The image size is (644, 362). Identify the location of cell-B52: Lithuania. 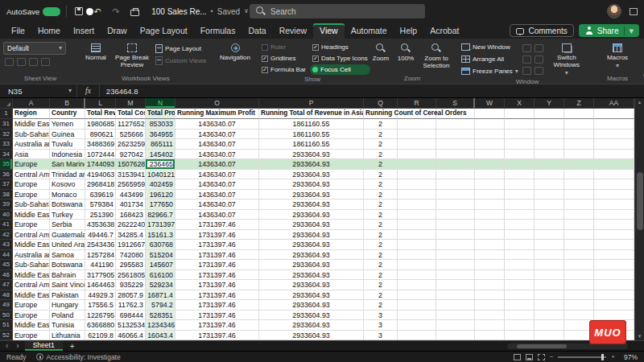
(68, 336).